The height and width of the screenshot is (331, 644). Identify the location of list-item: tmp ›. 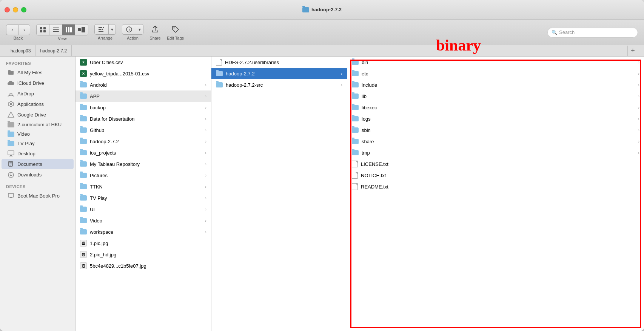
(496, 153).